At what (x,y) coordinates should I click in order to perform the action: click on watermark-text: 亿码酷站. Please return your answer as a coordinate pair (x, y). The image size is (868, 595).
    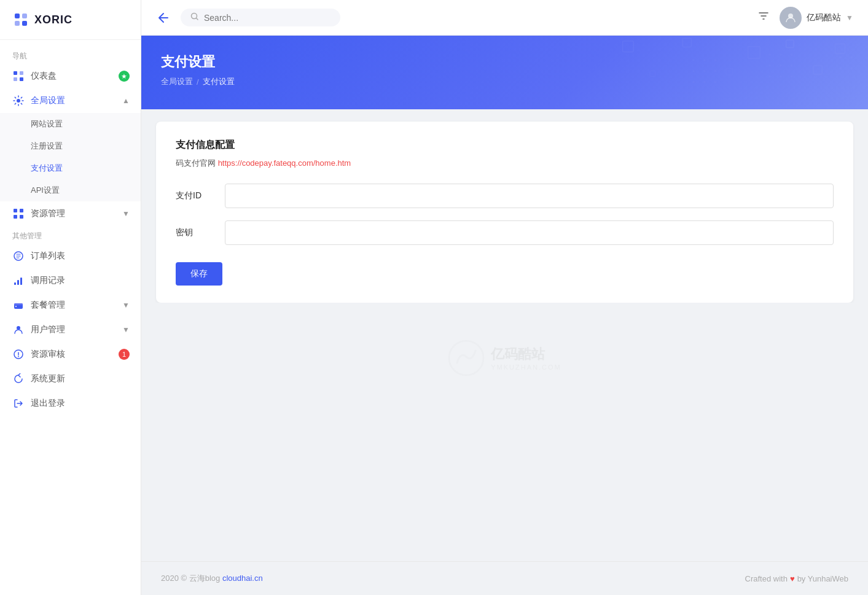
    Looking at the image, I should click on (526, 354).